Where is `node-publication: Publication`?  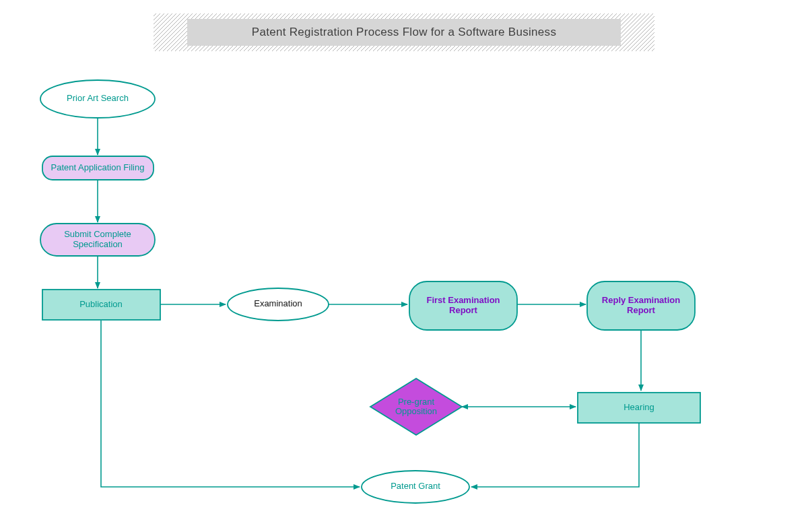
node-publication: Publication is located at coordinates (101, 304).